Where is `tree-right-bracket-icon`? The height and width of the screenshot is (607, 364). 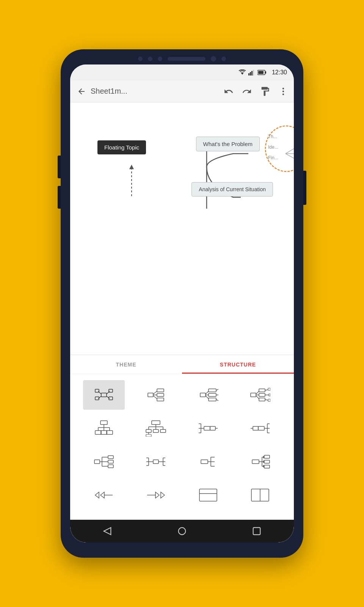 tree-right-bracket-icon is located at coordinates (260, 462).